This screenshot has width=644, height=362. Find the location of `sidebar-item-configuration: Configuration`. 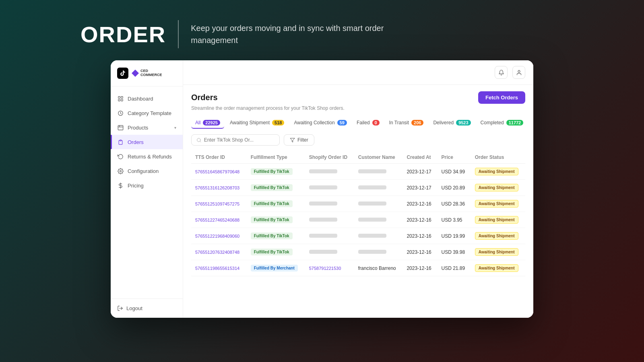

sidebar-item-configuration: Configuration is located at coordinates (147, 171).